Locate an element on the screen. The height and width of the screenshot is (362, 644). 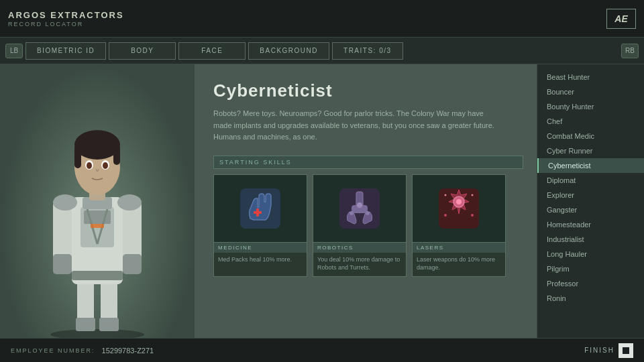
skills-grid: MEDICINE Med Packs heal 10% more. is located at coordinates (368, 225).